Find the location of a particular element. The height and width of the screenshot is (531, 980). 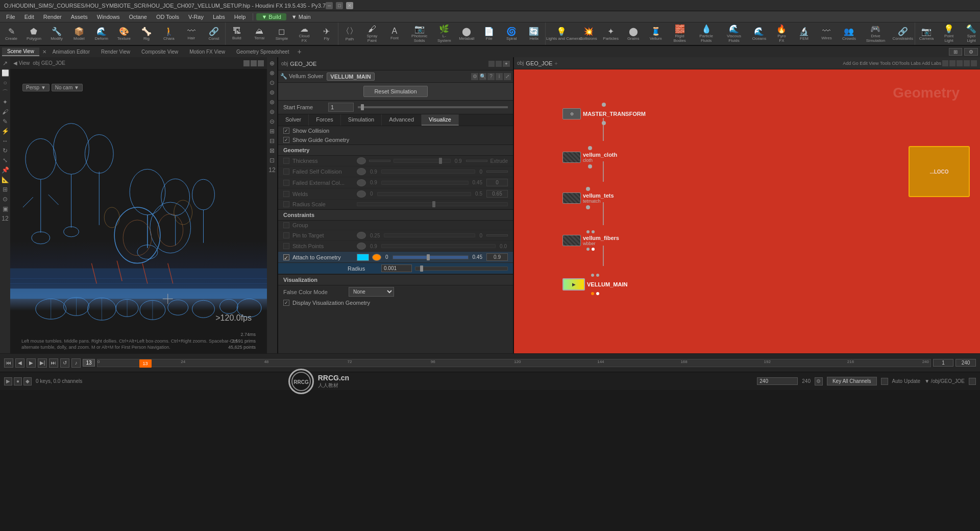

attach-geo-handle is located at coordinates (428, 257).